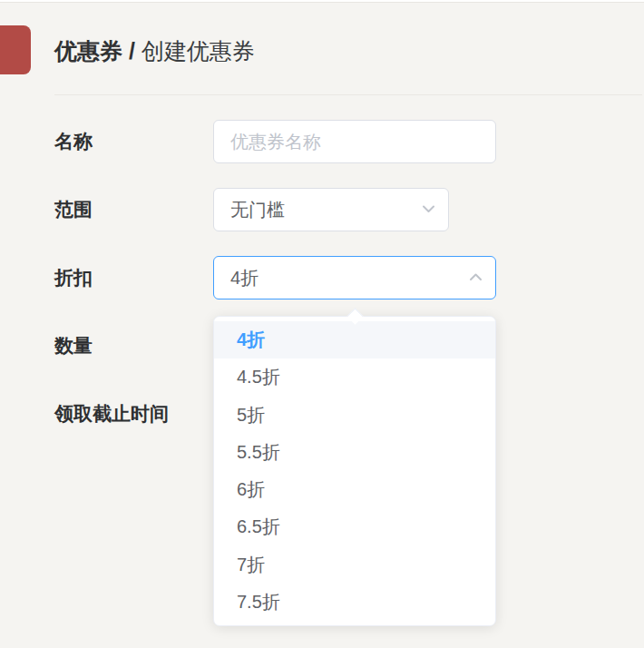 The image size is (644, 648). What do you see at coordinates (475, 278) in the screenshot?
I see `chevron-up-icon` at bounding box center [475, 278].